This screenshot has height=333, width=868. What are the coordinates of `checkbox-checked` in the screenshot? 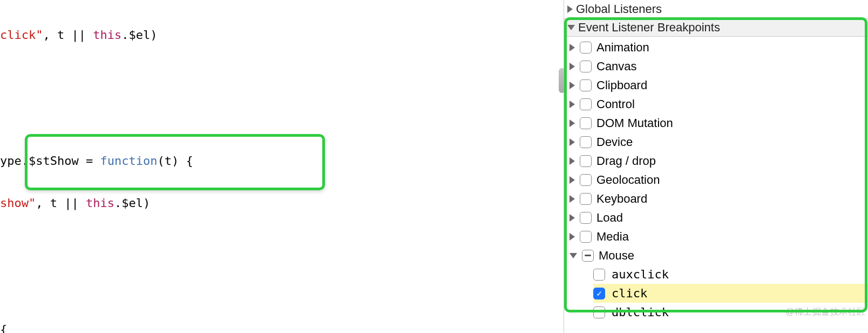 It's located at (599, 294).